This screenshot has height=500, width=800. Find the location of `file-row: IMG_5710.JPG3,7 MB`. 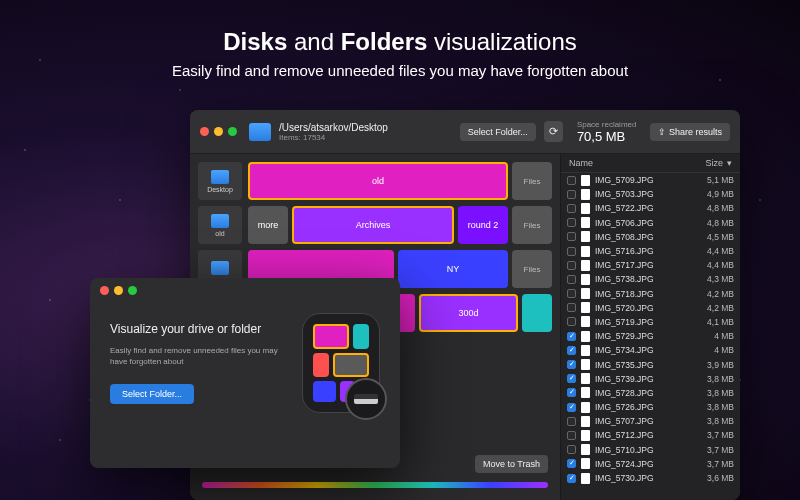

file-row: IMG_5710.JPG3,7 MB is located at coordinates (650, 450).